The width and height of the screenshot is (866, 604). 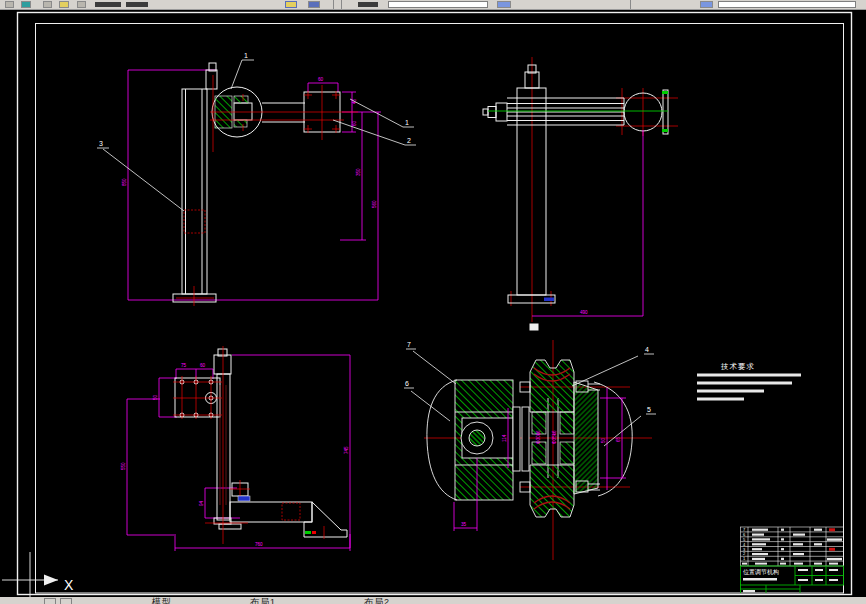 I want to click on dim-label: 490, so click(x=584, y=312).